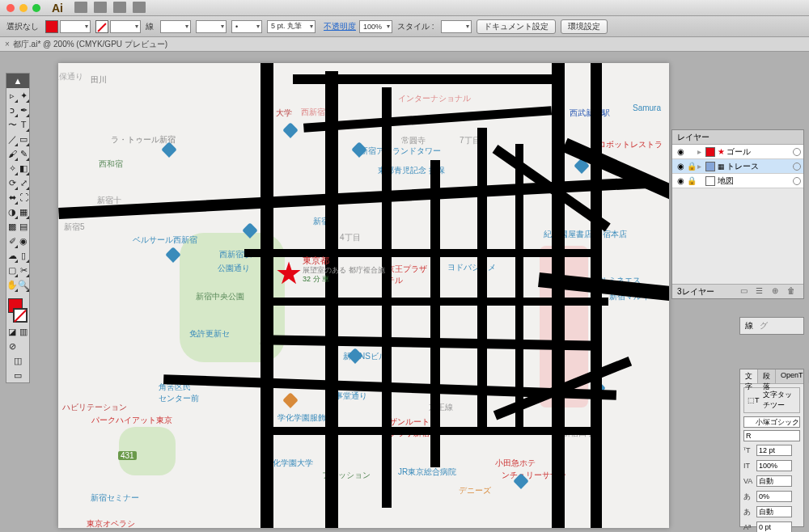 The width and height of the screenshot is (809, 532). What do you see at coordinates (99, 80) in the screenshot?
I see `map-label: 田川` at bounding box center [99, 80].